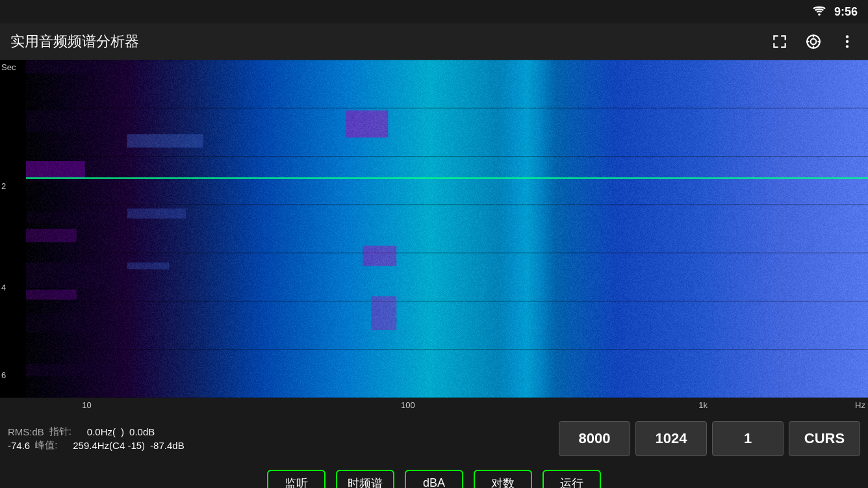 The image size is (868, 488). I want to click on fft-size-button: 1024, so click(671, 439).